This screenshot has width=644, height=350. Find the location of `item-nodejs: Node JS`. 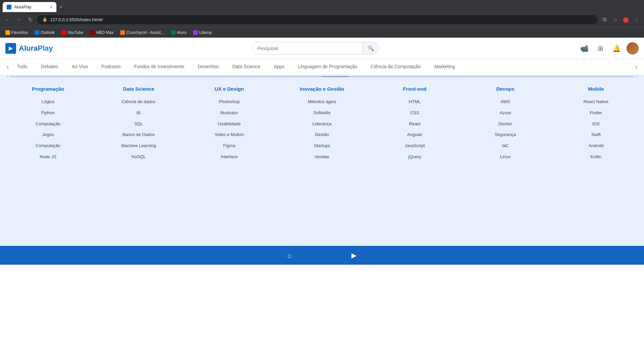

item-nodejs: Node JS is located at coordinates (48, 157).